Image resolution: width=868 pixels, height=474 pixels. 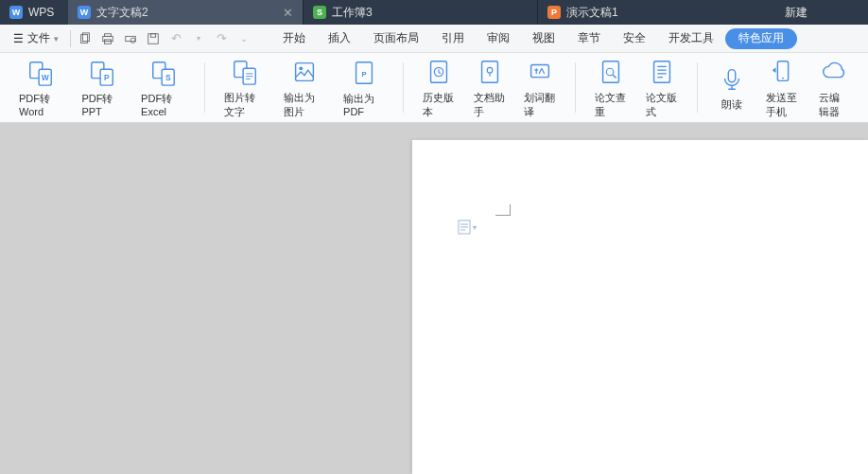 What do you see at coordinates (352, 13) in the screenshot?
I see `tab-label: 工作簿3` at bounding box center [352, 13].